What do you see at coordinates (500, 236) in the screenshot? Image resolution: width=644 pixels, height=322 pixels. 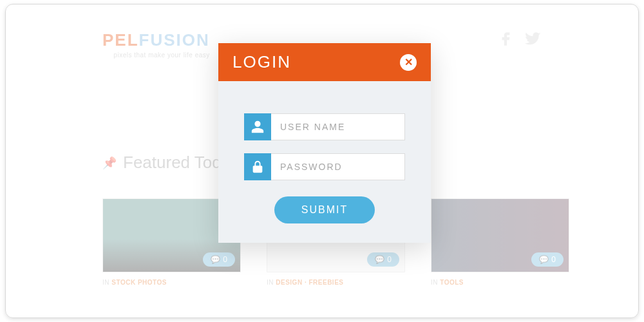 I see `card-thumbnail: 💬 0` at bounding box center [500, 236].